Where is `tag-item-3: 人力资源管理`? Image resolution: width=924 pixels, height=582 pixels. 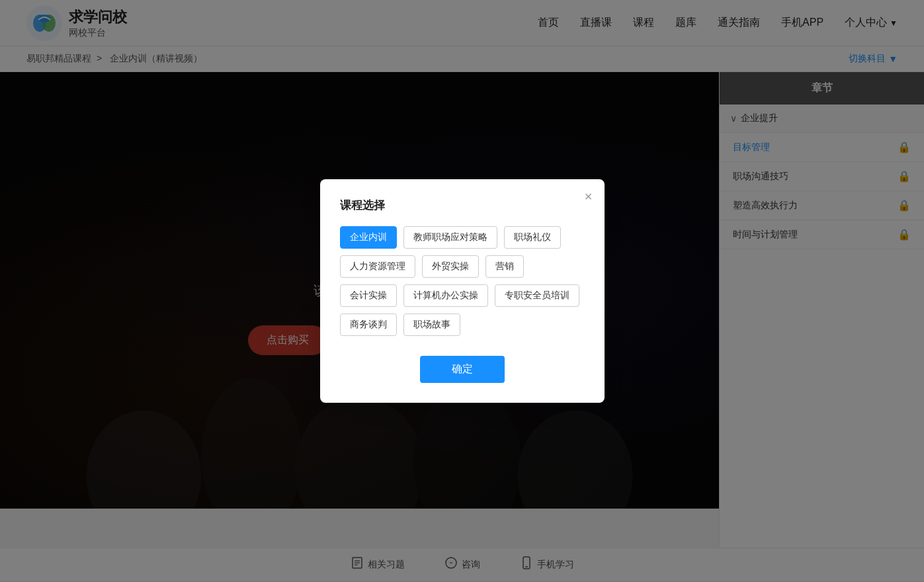 tag-item-3: 人力资源管理 is located at coordinates (378, 267).